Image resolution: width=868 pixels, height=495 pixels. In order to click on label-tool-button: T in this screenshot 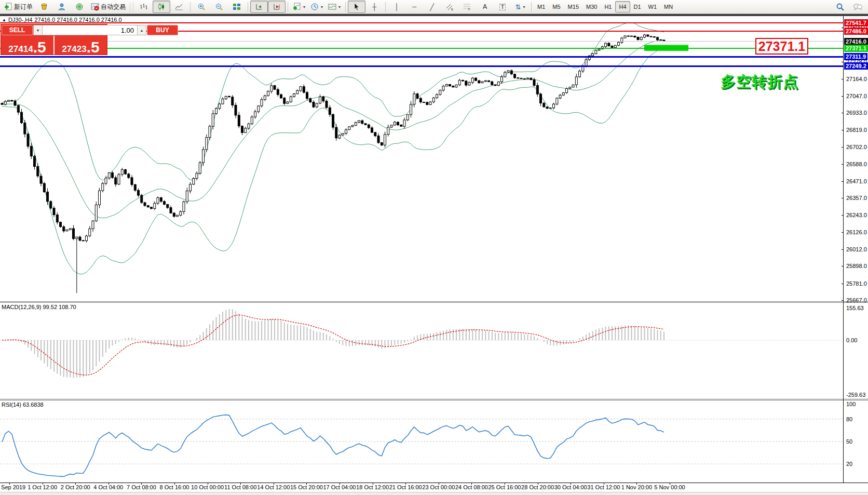, I will do `click(503, 7)`.